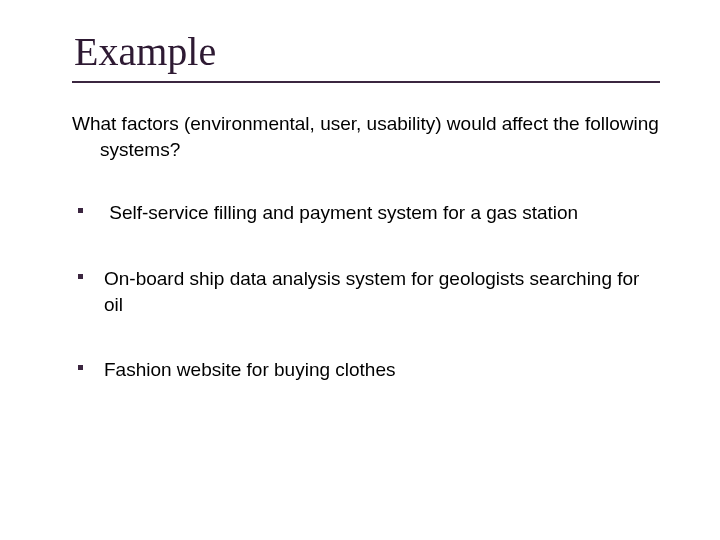 This screenshot has width=720, height=540. Describe the element at coordinates (366, 370) in the screenshot. I see `list-item: Fashion website for buying clothes` at that location.